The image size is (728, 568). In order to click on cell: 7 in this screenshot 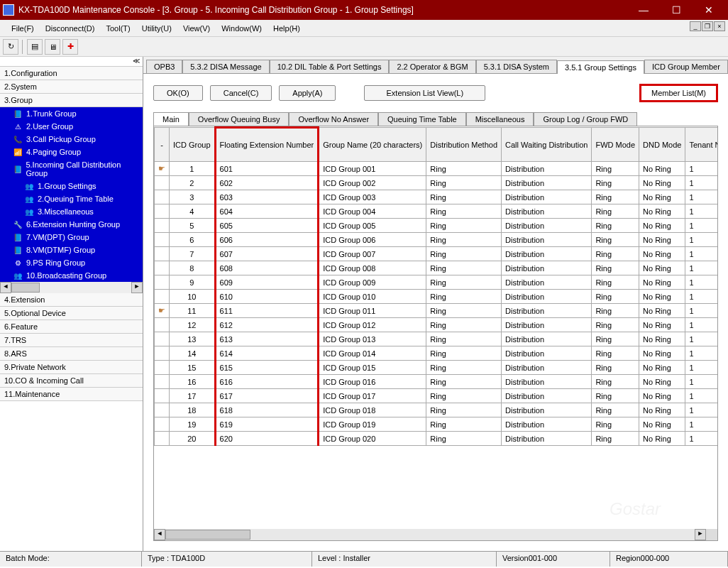, I will do `click(193, 254)`.